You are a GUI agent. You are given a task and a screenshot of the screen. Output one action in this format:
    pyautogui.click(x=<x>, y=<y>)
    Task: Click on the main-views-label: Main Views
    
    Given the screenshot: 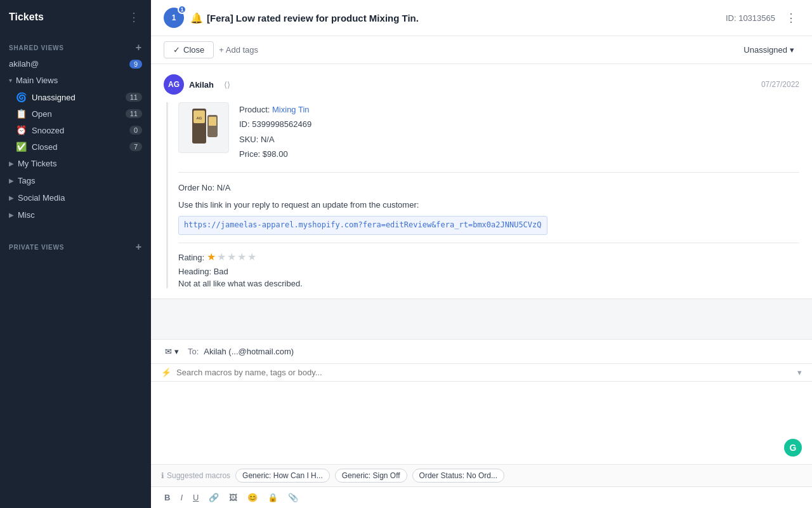 What is the action you would take?
    pyautogui.click(x=37, y=80)
    